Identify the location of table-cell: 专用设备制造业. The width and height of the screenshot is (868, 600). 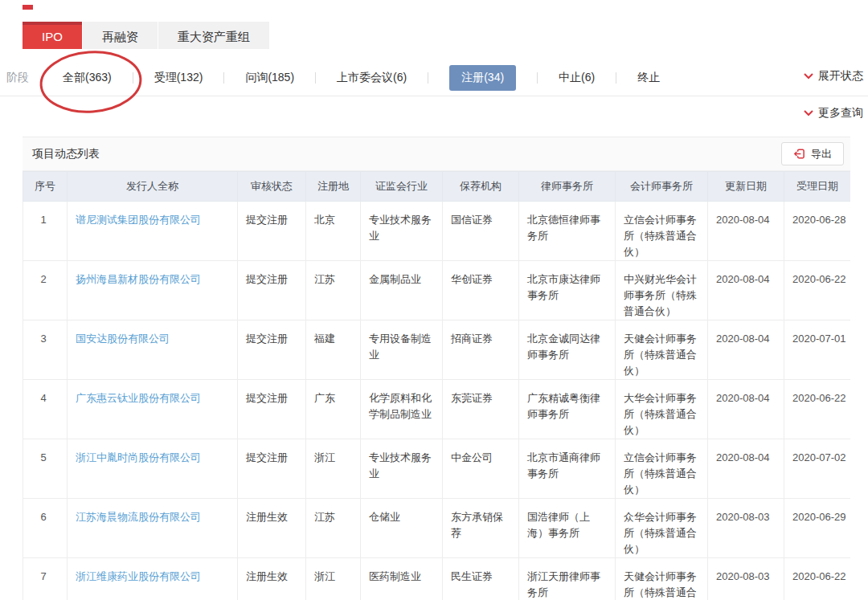
(402, 350).